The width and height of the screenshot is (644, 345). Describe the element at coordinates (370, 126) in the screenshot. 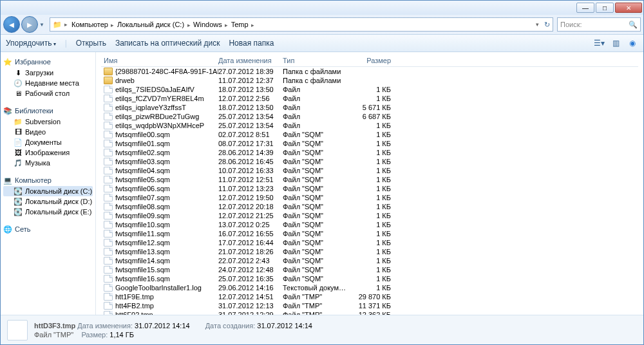

I see `file-row: etilqs_wqdpbW3NpXMHceP25.07.2012 13:54Фа…` at that location.